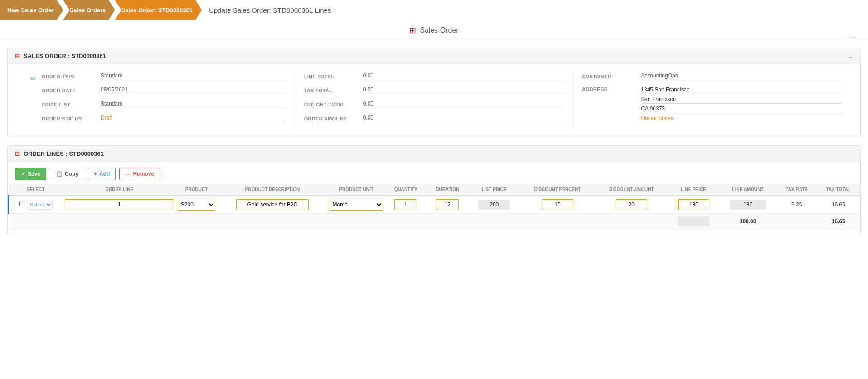 Image resolution: width=868 pixels, height=379 pixels. Describe the element at coordinates (140, 174) in the screenshot. I see `remove-button: — Remove` at that location.